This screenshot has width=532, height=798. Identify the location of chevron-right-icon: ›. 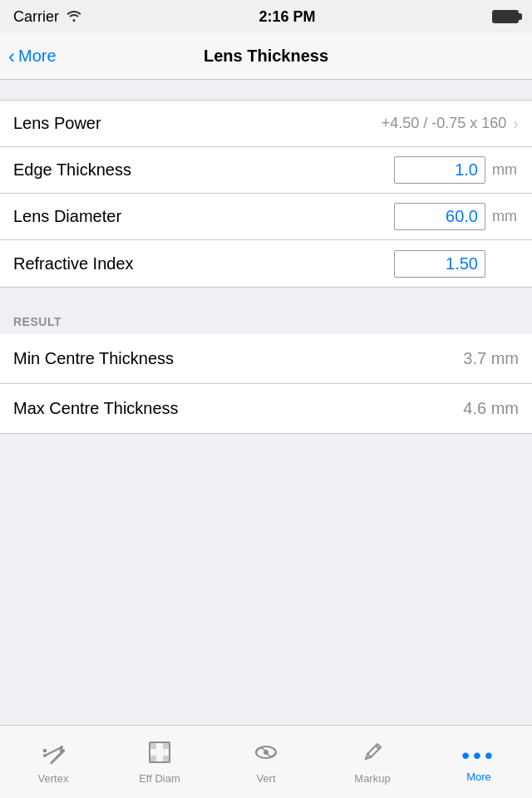
(515, 123).